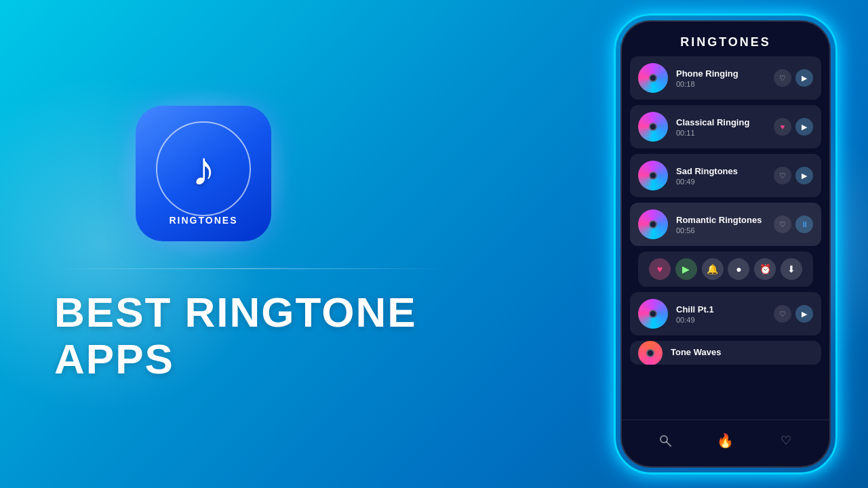 This screenshot has width=868, height=488. Describe the element at coordinates (725, 127) in the screenshot. I see `ringtone-info: Classical Ringing 00:11` at that location.